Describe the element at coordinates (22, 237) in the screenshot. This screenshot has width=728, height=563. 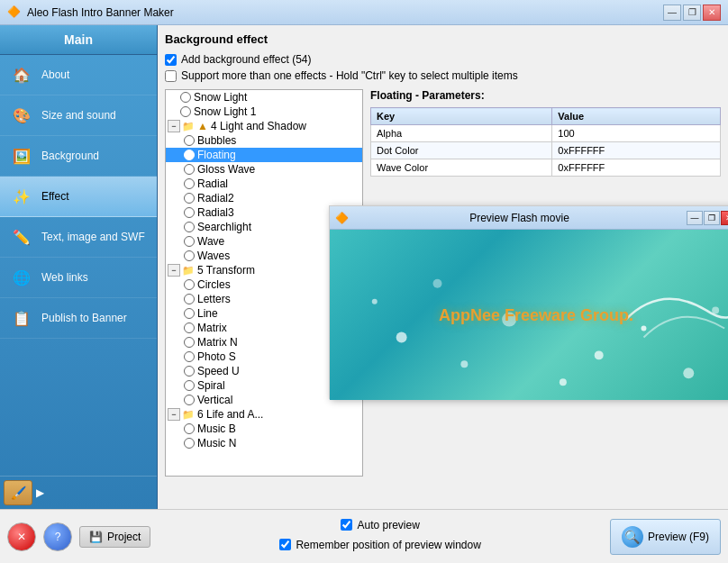
I see `text-image-icon: ✏️` at that location.